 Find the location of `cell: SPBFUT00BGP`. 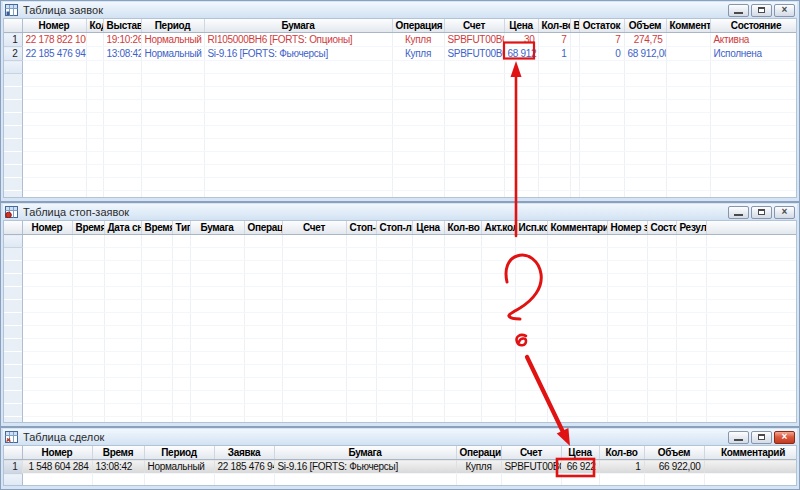

cell: SPBFUT00BGP is located at coordinates (474, 40).